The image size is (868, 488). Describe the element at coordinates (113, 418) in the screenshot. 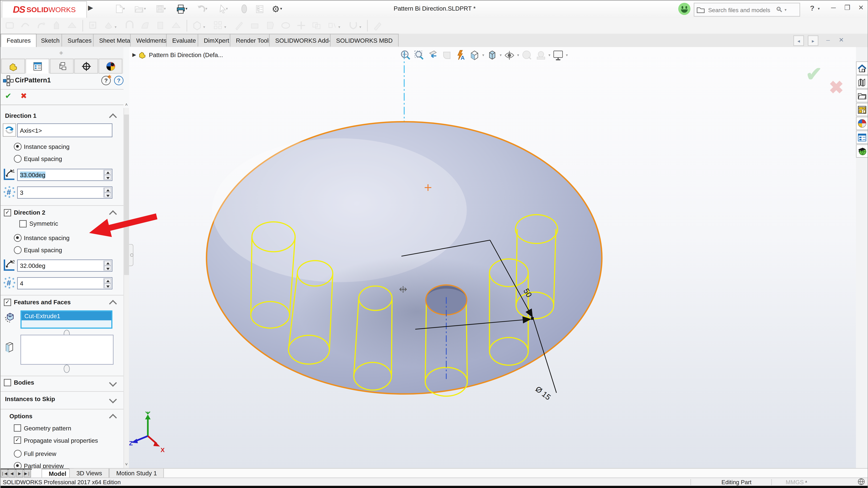

I see `options-collapse-icon` at that location.